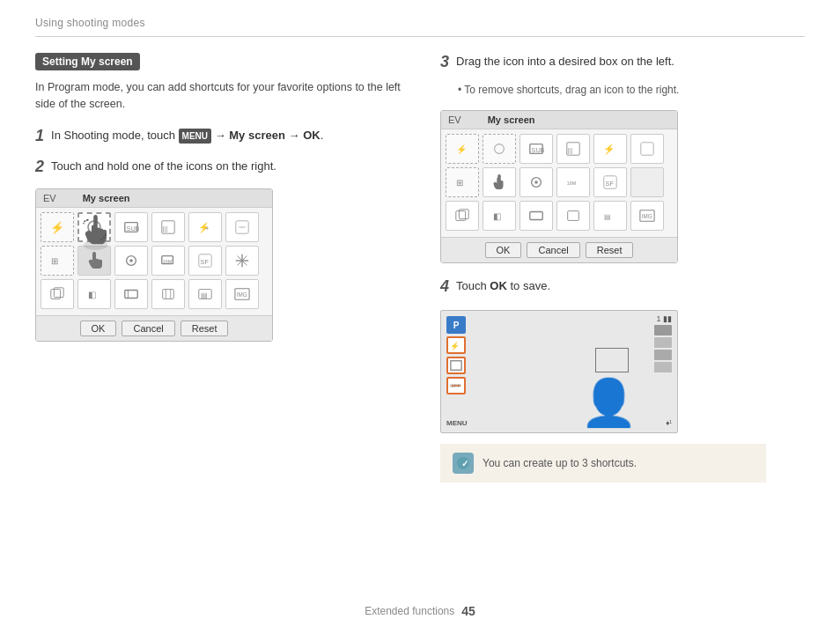 This screenshot has width=840, height=634. I want to click on bottom-right-icon: ♦¹, so click(669, 423).